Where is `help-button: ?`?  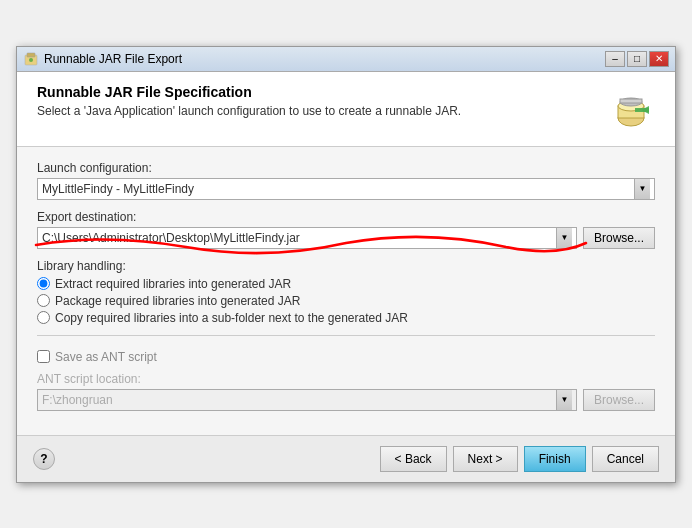
help-button: ? is located at coordinates (44, 459).